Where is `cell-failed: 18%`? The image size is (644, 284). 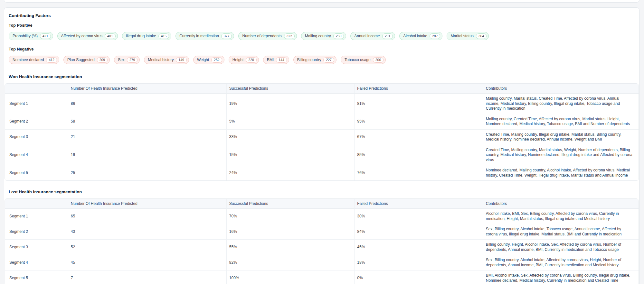
cell-failed: 18% is located at coordinates (419, 263).